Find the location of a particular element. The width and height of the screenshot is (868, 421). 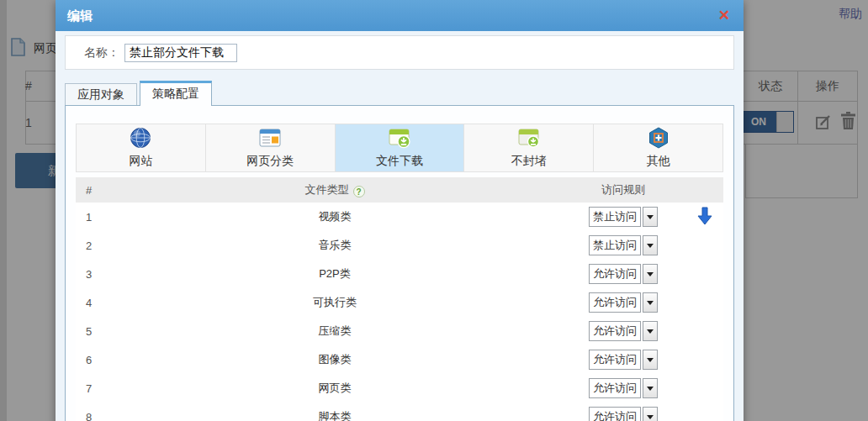

close-icon: ✕ is located at coordinates (724, 15).